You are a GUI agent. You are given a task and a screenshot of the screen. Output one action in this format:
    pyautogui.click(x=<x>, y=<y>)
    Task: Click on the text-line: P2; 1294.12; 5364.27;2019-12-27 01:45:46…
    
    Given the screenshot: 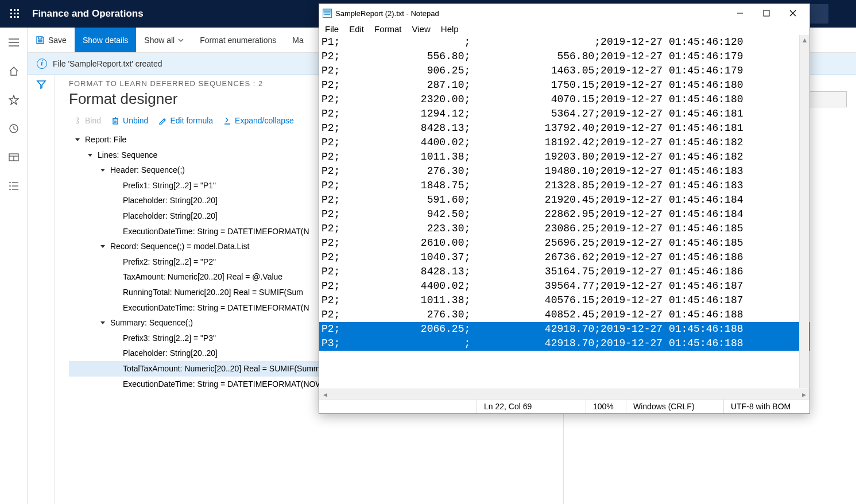 What is the action you would take?
    pyautogui.click(x=564, y=114)
    